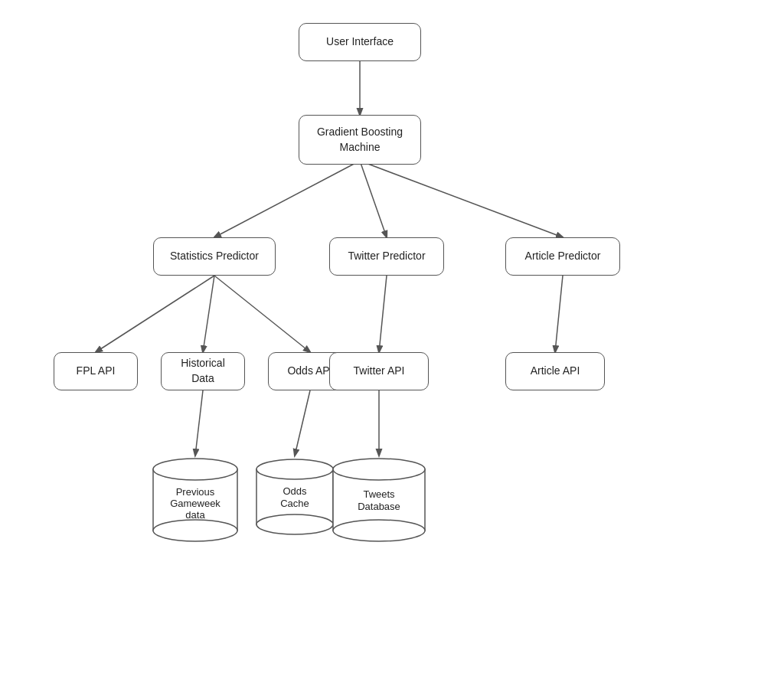 This screenshot has width=784, height=676. Describe the element at coordinates (379, 371) in the screenshot. I see `twitter-api-node: Twitter API` at that location.